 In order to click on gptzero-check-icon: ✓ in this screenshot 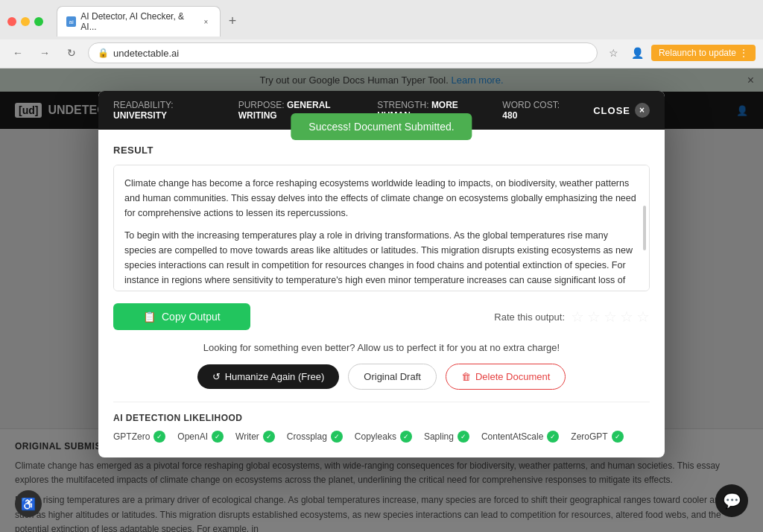, I will do `click(159, 437)`.